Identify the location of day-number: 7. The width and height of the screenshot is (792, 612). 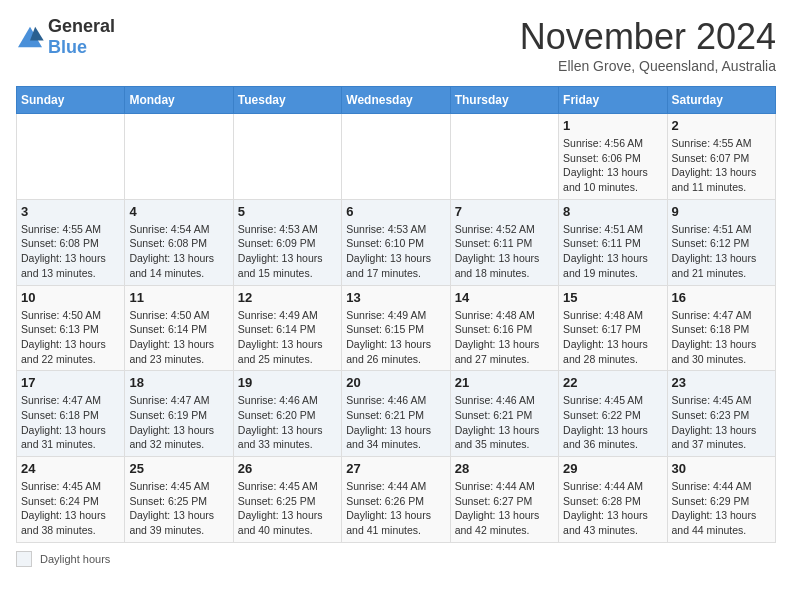
(504, 212).